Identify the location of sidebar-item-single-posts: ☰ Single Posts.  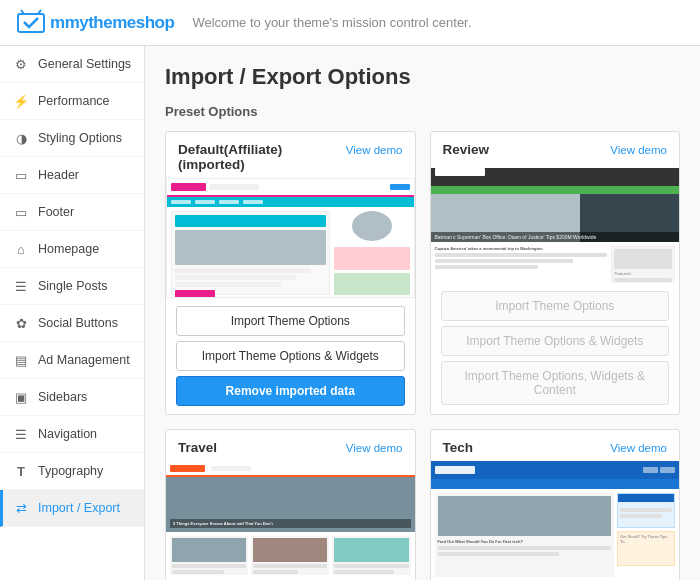
(72, 286).